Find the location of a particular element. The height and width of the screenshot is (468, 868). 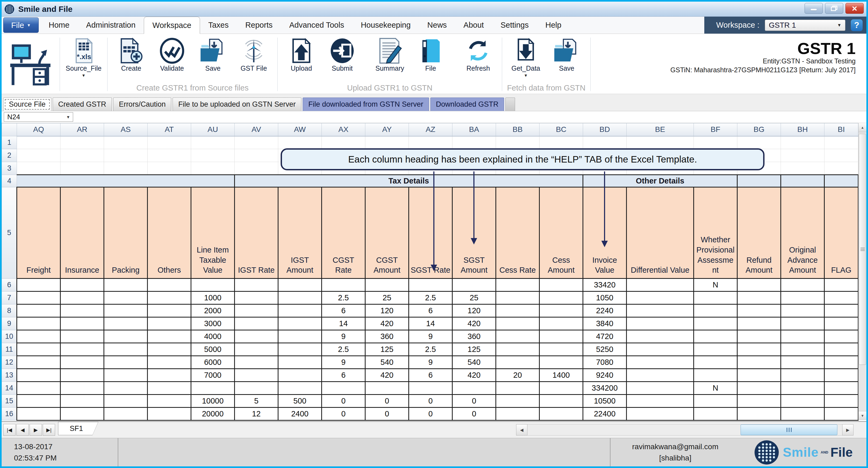

cell-AZ11: 2.5 is located at coordinates (431, 349).